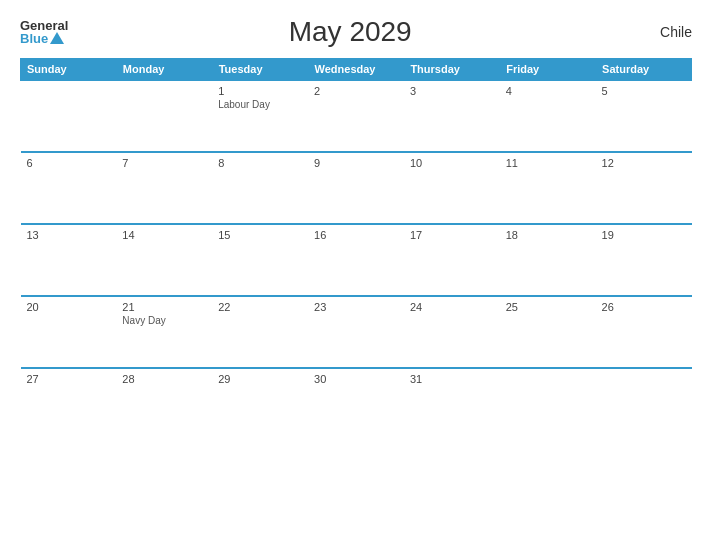 Image resolution: width=712 pixels, height=550 pixels. What do you see at coordinates (548, 116) in the screenshot?
I see `calendar-cell: 4` at bounding box center [548, 116].